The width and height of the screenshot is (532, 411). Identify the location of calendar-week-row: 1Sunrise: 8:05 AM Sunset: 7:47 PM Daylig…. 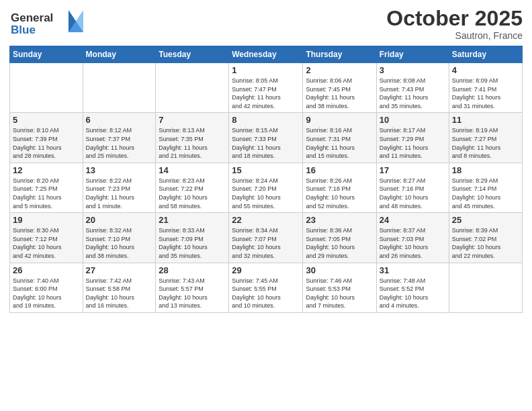
(266, 88).